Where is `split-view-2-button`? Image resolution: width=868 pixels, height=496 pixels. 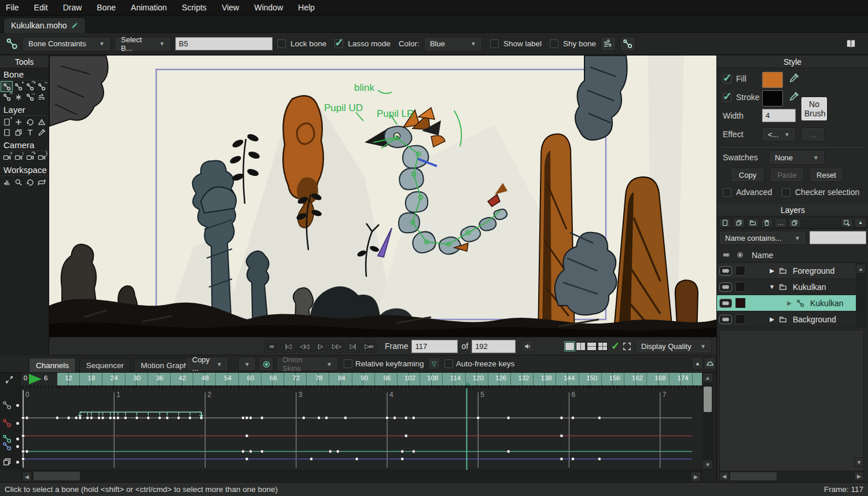
split-view-2-button is located at coordinates (581, 346).